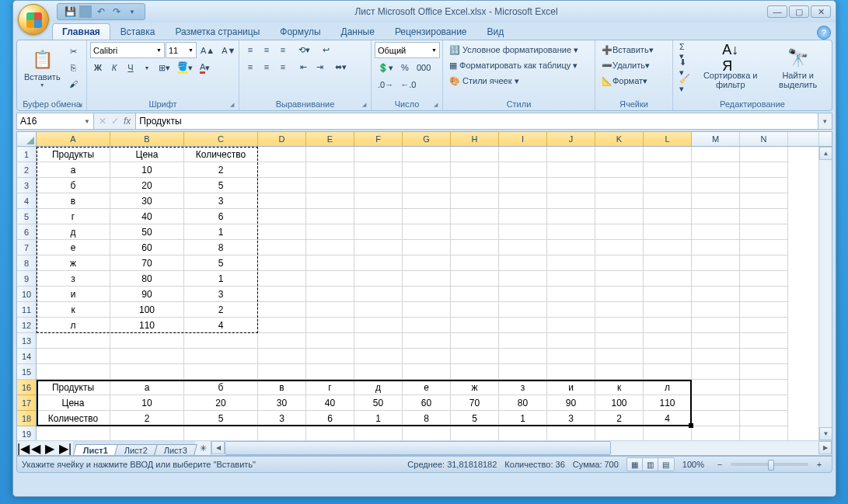 This screenshot has width=848, height=504. Describe the element at coordinates (619, 217) in the screenshot. I see `cell-K5` at that location.